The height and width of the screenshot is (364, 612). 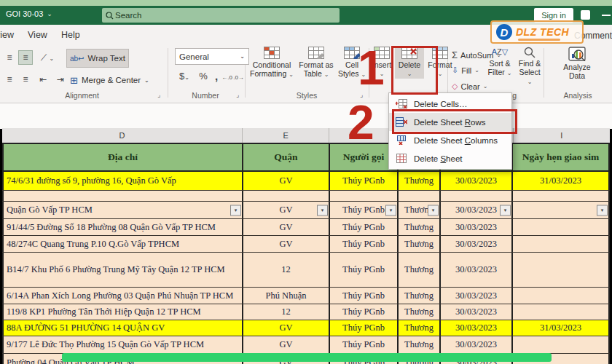 What do you see at coordinates (561, 157) in the screenshot?
I see `header-ngay-hen: Ngày hẹn giao sim` at bounding box center [561, 157].